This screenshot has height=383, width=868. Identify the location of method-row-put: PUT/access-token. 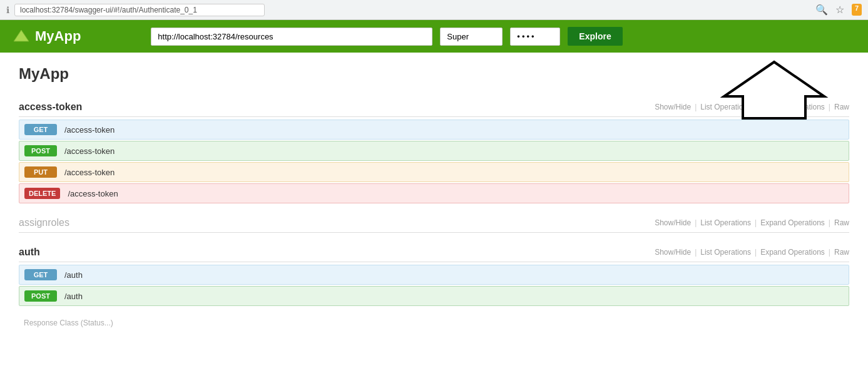
(434, 172).